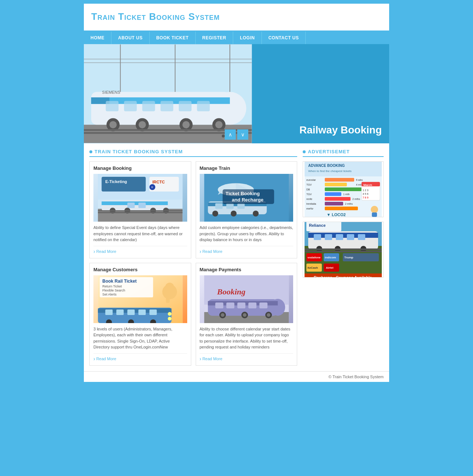 The image size is (473, 476). Describe the element at coordinates (236, 135) in the screenshot. I see `hero-controls: ∧ ∨` at that location.